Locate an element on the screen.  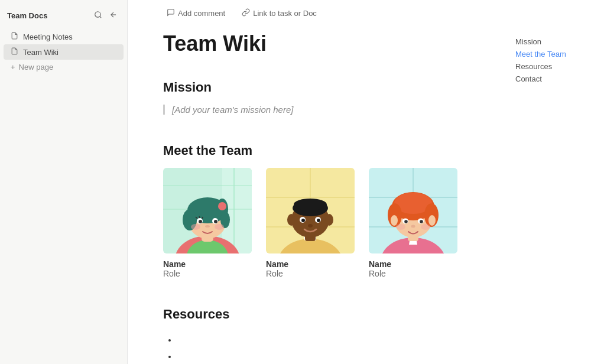
member-3-role: Role is located at coordinates (413, 274).